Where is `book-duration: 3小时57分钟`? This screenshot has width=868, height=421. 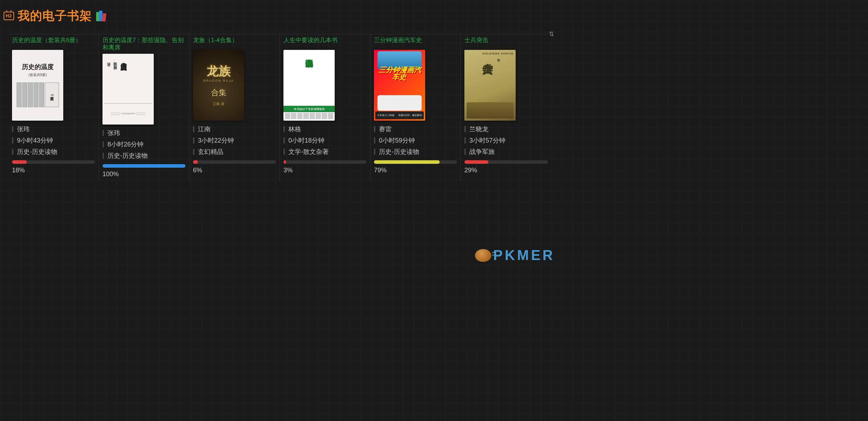
book-duration: 3小时57分钟 is located at coordinates (506, 140).